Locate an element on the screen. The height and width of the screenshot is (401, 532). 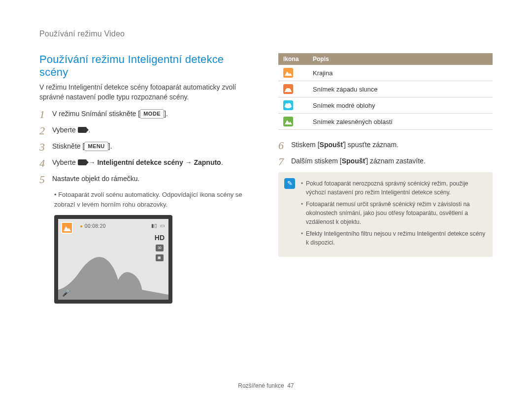
table-cell-desc: Snímek zalesněných oblastí is located at coordinates (400, 122).